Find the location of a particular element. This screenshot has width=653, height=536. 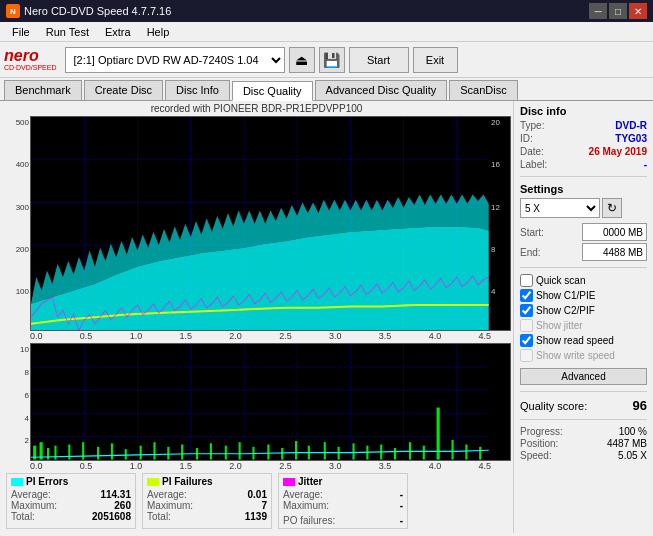

save-button: 💾 is located at coordinates (332, 60).